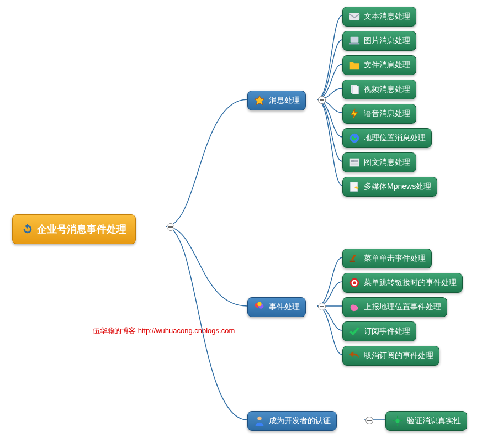 The height and width of the screenshot is (448, 498). Describe the element at coordinates (354, 114) in the screenshot. I see `bolt-icon` at that location.